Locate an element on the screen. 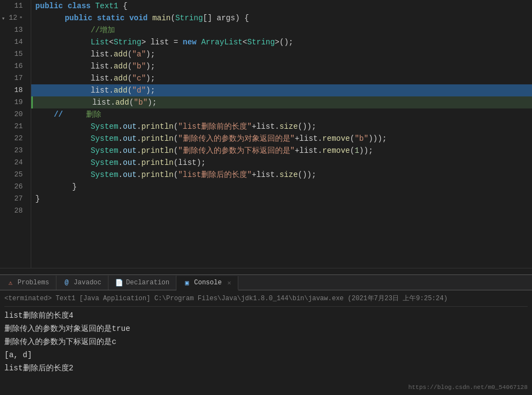  watermark: https://blog.csdn.net/m0_54067128 is located at coordinates (468, 387).